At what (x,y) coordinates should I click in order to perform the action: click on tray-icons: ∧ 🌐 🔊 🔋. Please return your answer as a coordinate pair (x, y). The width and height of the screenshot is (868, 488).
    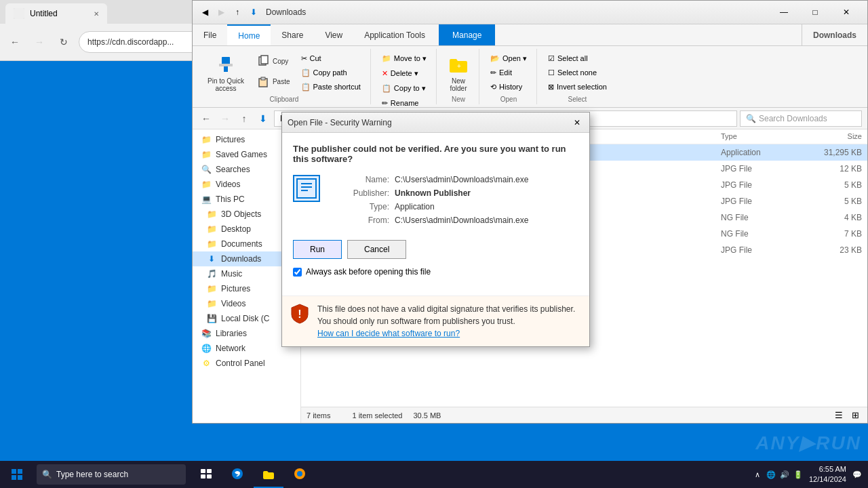
    Looking at the image, I should click on (778, 474).